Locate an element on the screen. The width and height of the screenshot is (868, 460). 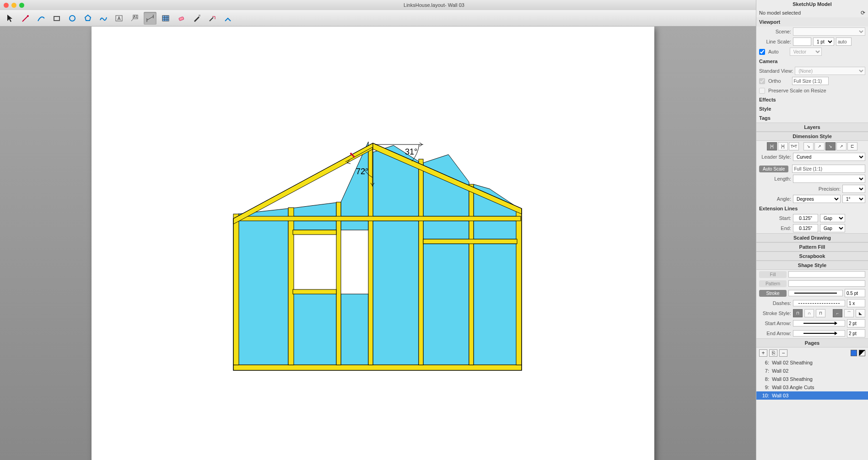
line-tool is located at coordinates (26, 18).